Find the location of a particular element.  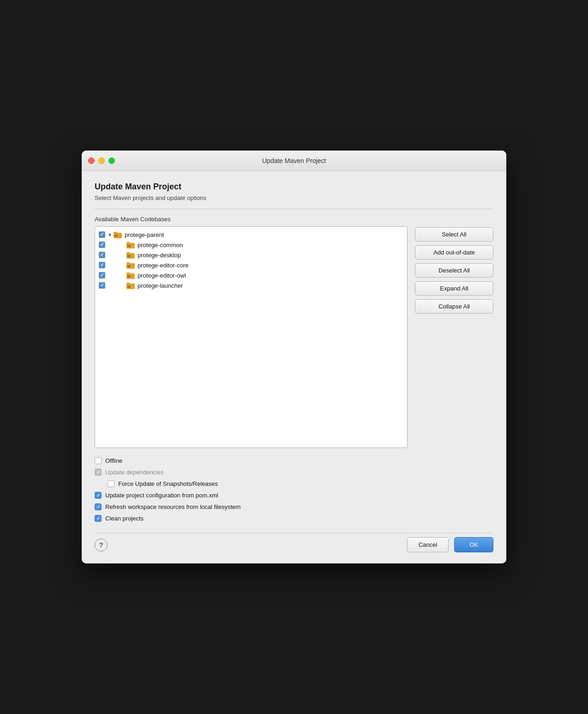

tree-item-label-protege-common: protege-common is located at coordinates (160, 245).